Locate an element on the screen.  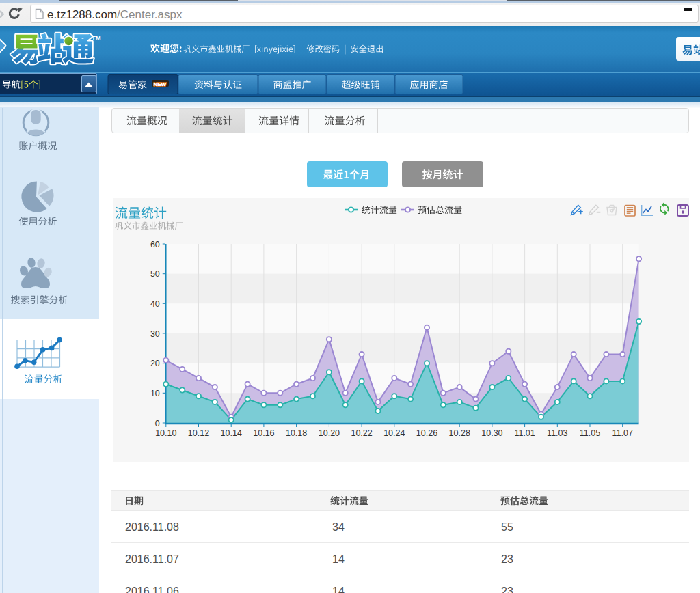
svg-text: NEW is located at coordinates (160, 85).